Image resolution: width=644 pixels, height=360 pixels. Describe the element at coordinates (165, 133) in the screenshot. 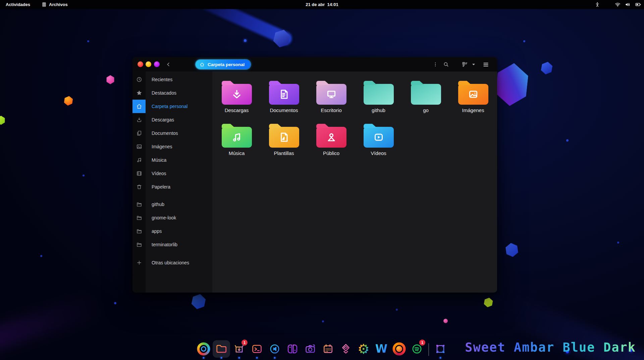

I see `sidebar-item-label: Documentos` at that location.